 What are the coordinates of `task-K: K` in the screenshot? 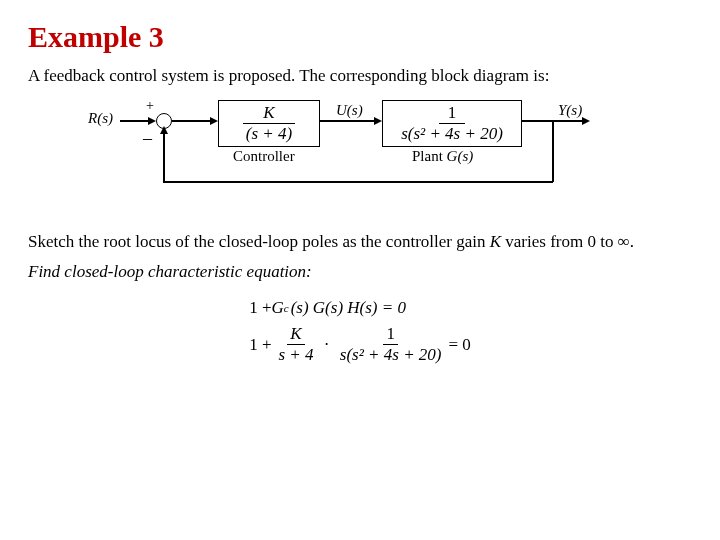 It's located at (496, 242).